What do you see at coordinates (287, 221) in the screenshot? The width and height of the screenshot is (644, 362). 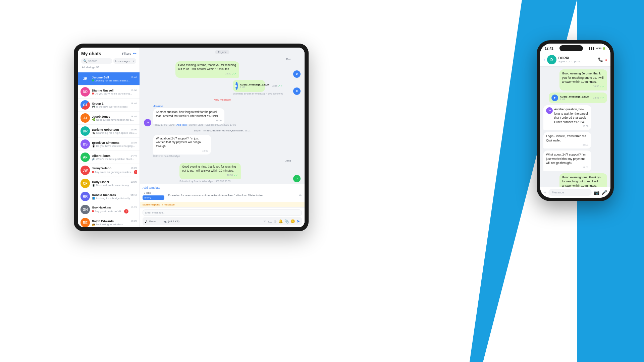 I see `attachment-icon: 📎` at bounding box center [287, 221].